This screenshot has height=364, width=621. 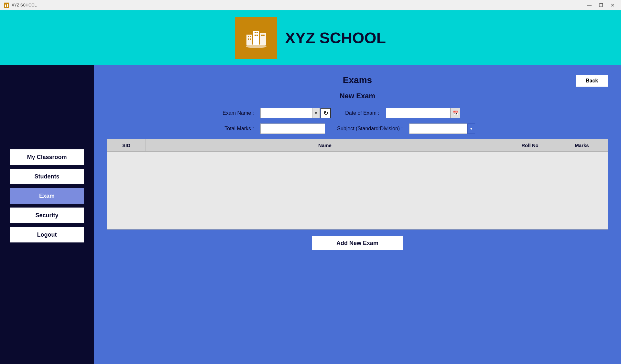 What do you see at coordinates (126, 145) in the screenshot?
I see `col-sid: SID` at bounding box center [126, 145].